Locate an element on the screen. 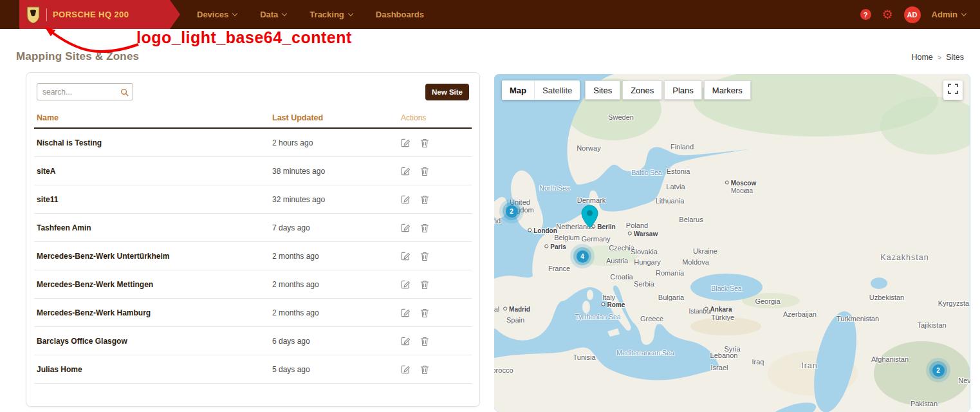 Image resolution: width=980 pixels, height=412 pixels. fullscreen-icon is located at coordinates (953, 90).